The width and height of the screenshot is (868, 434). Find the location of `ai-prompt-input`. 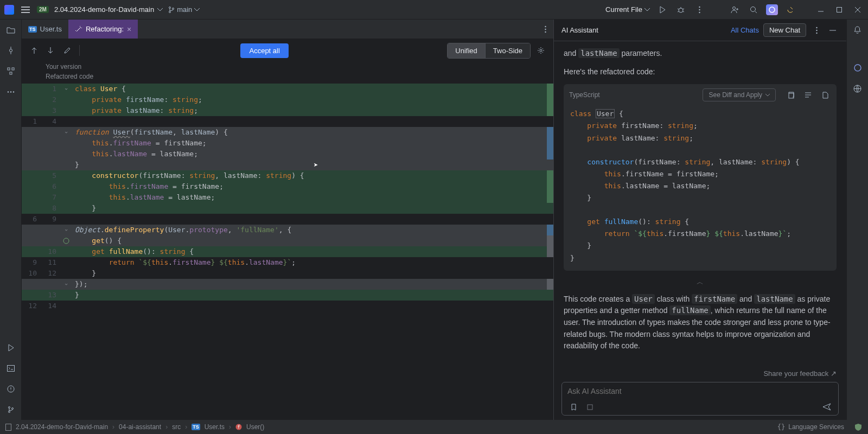

ai-prompt-input is located at coordinates (700, 391).